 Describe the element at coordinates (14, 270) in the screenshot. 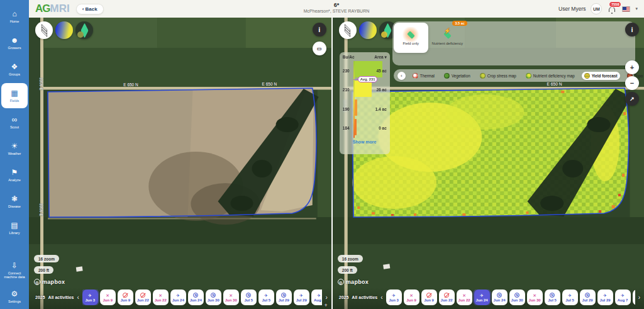

I see `sidebar-item-connect-machine-data: ⇩Connect machine data` at that location.